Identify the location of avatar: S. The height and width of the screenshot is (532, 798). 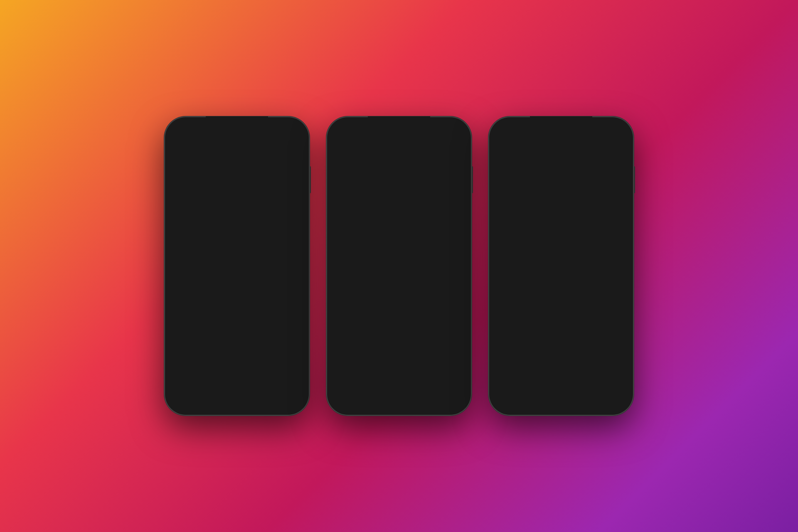
(504, 244).